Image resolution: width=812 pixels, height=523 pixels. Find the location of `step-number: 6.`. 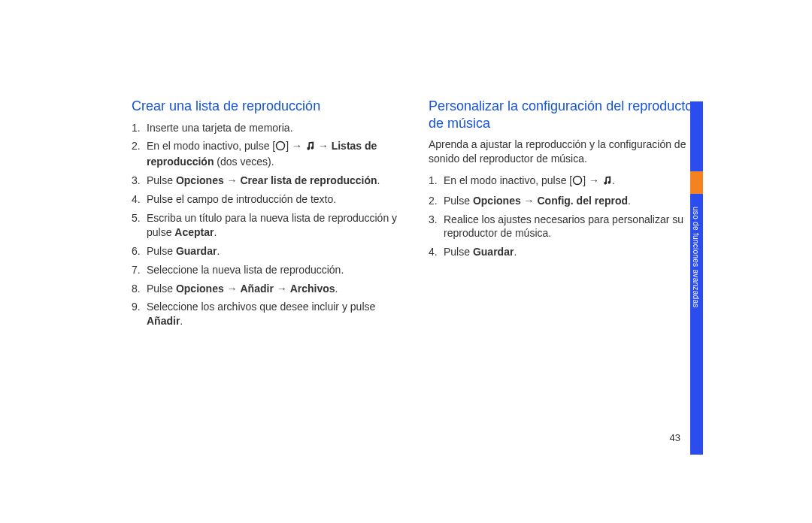

step-number: 6. is located at coordinates (139, 251).